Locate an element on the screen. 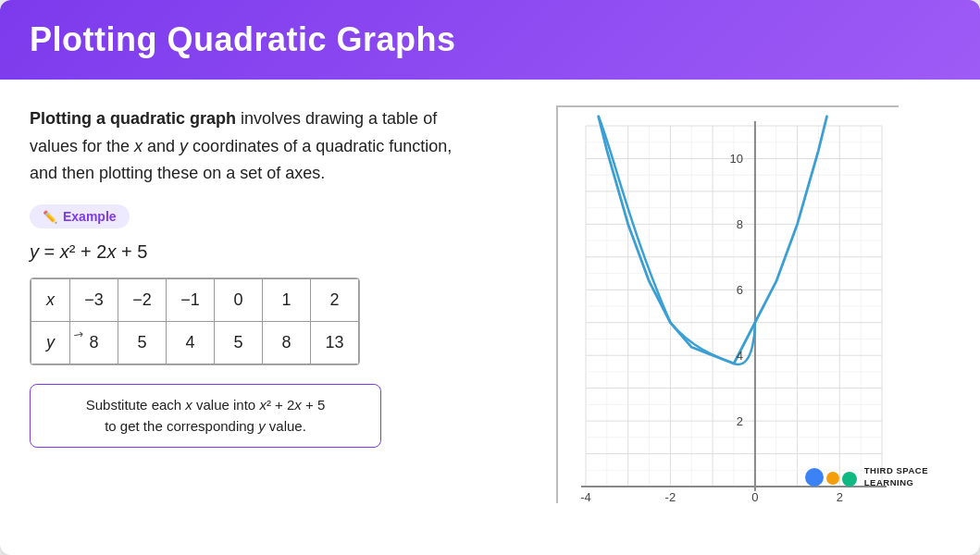 This screenshot has height=555, width=980. values-table: x −3 −2 −1 0 1 2 y ↗8 5 4 is located at coordinates (194, 322).